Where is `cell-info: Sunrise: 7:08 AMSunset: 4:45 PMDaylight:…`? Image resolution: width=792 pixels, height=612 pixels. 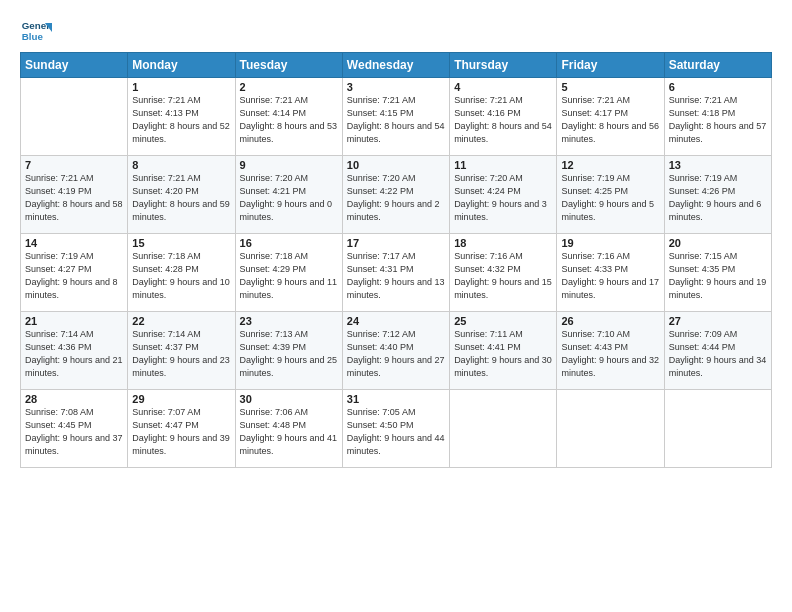
cell-info: Sunrise: 7:08 AMSunset: 4:45 PMDaylight:… is located at coordinates (74, 432).